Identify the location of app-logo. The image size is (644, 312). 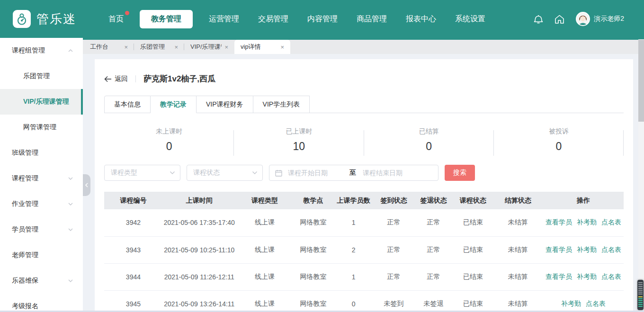
(22, 19).